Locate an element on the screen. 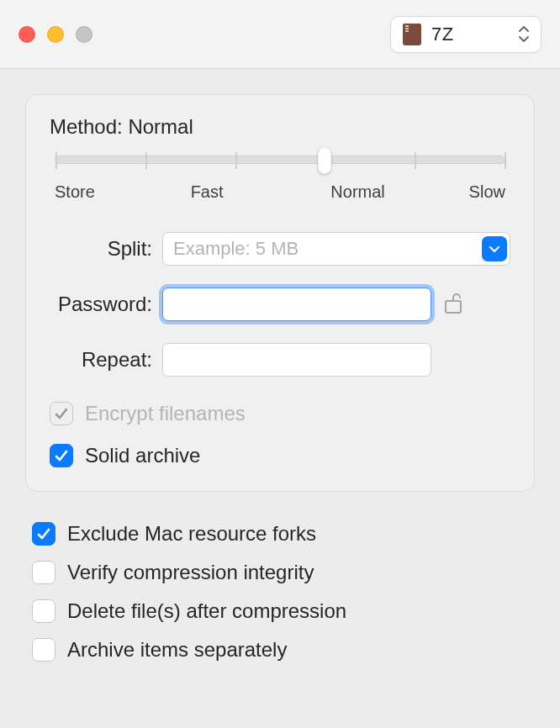 Image resolution: width=560 pixels, height=728 pixels. exclude-forks-checkbox is located at coordinates (44, 534).